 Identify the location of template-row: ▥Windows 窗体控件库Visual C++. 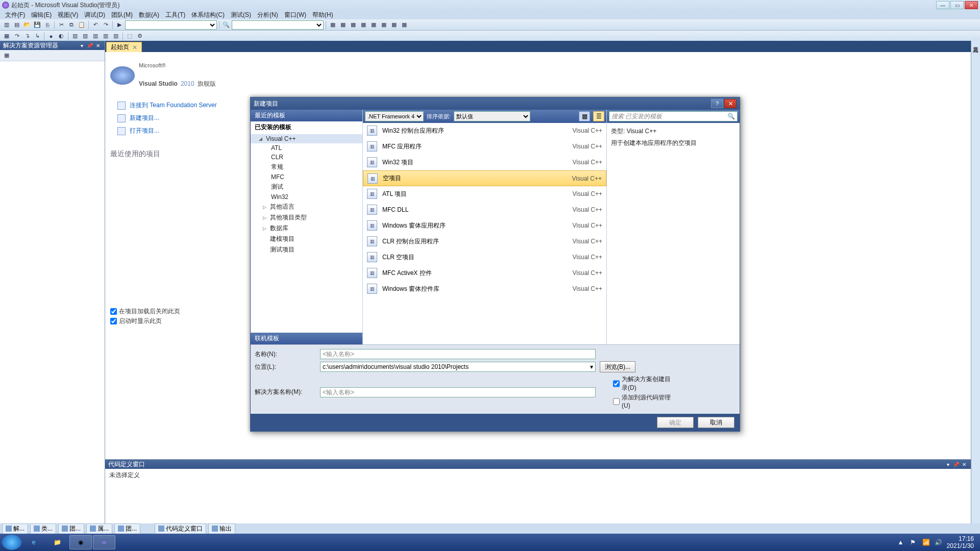
(485, 289).